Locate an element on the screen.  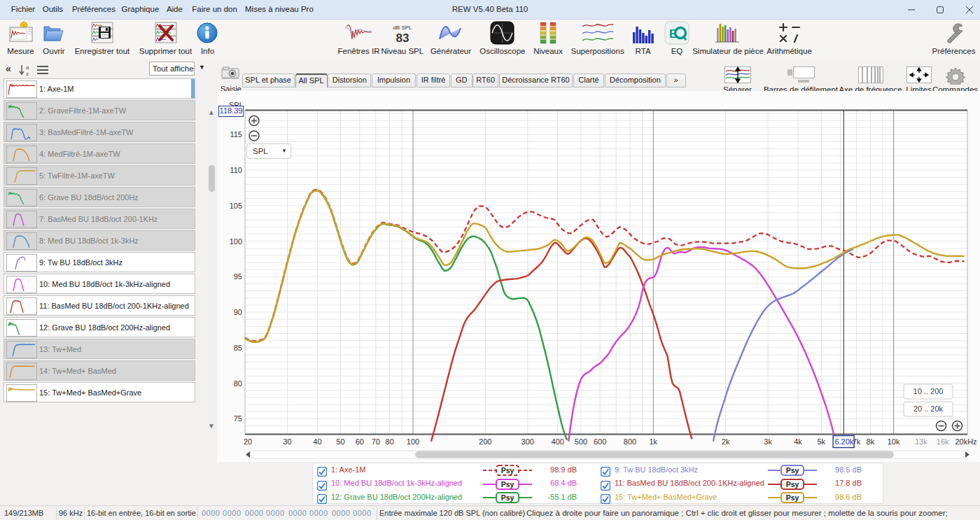
svg-text: 115 is located at coordinates (236, 134).